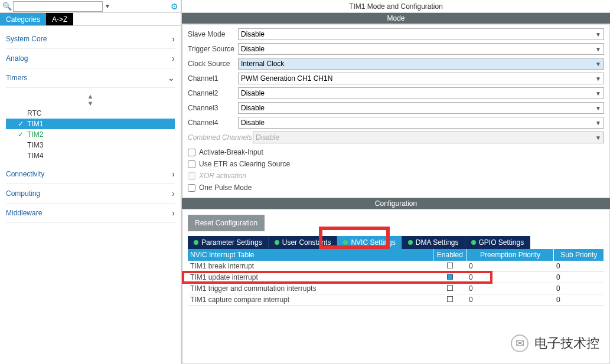  Describe the element at coordinates (213, 93) in the screenshot. I see `channel2-label: Channel2` at that location.